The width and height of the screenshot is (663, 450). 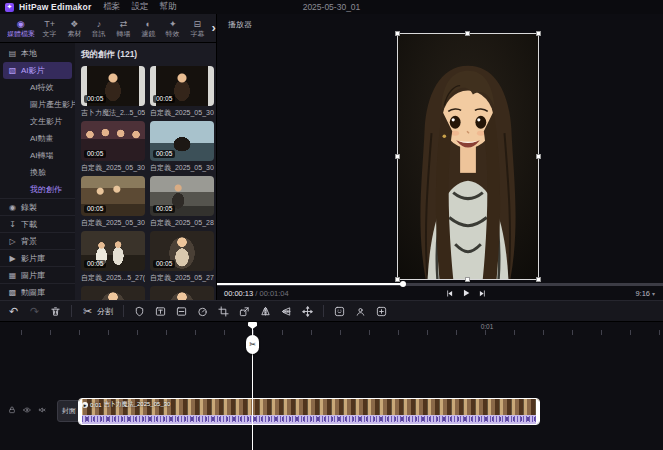 I want to click on speed-button, so click(x=202, y=312).